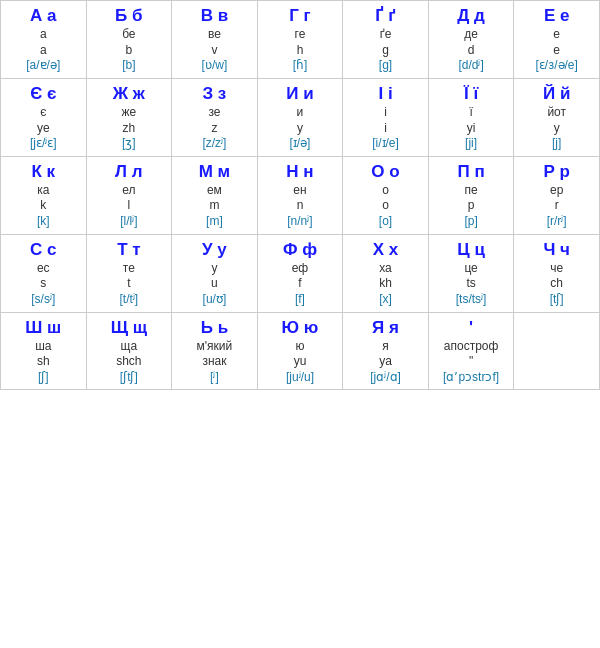 Image resolution: width=600 pixels, height=648 pixels. What do you see at coordinates (129, 195) in the screenshot?
I see `alphabet-cell: Л лелl[l/lʲ]` at bounding box center [129, 195].